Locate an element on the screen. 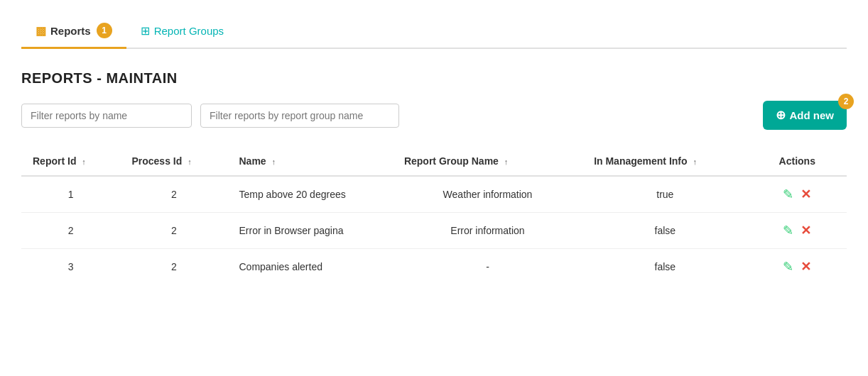 Image resolution: width=868 pixels, height=376 pixels. bar-chart-icon: ▩ is located at coordinates (41, 31).